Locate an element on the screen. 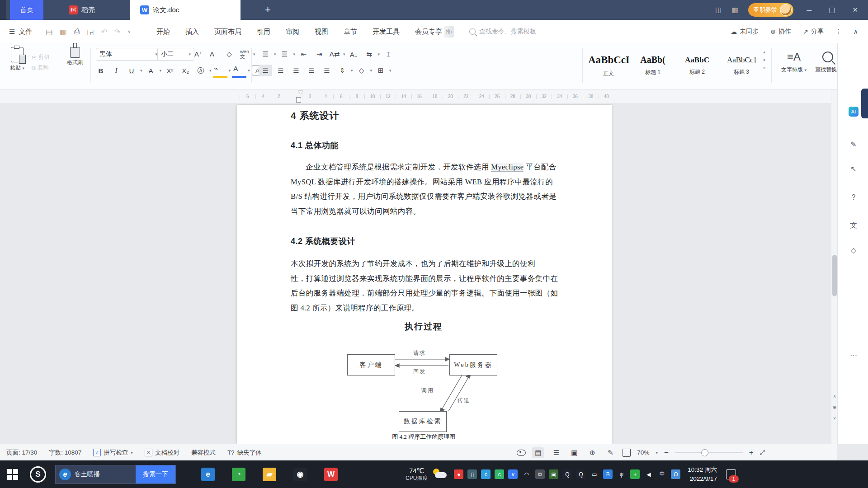  horizontal-ruler: 642246810121416182022242628303234363840 is located at coordinates (419, 97).